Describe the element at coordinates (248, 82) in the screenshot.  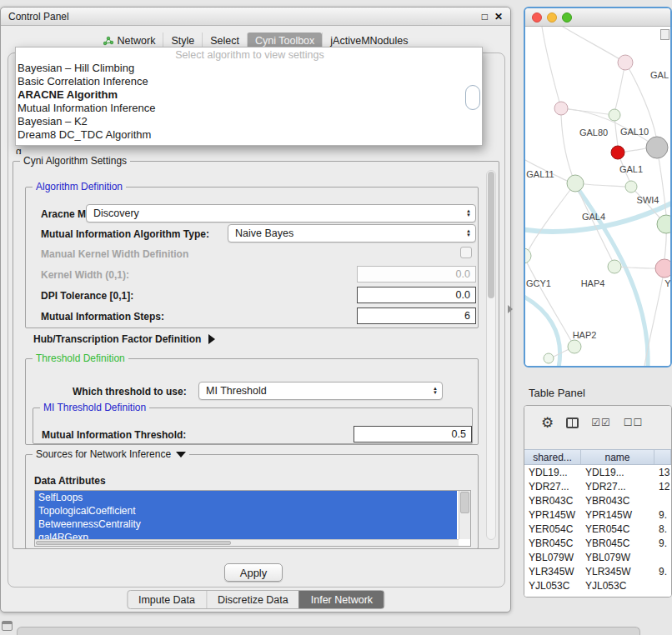
I see `dropdown-option: Basic Correlation Inference` at that location.